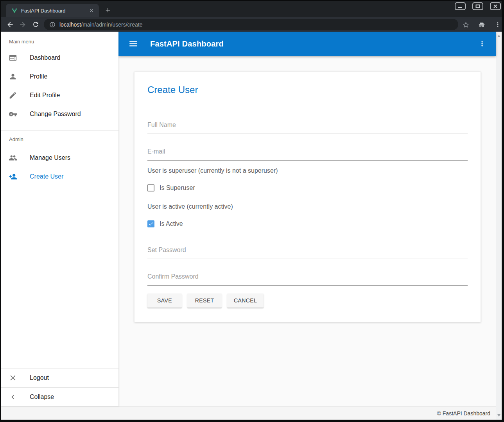  Describe the element at coordinates (307, 171) in the screenshot. I see `superuser-hint: User is superuser (currently is not a su…` at that location.